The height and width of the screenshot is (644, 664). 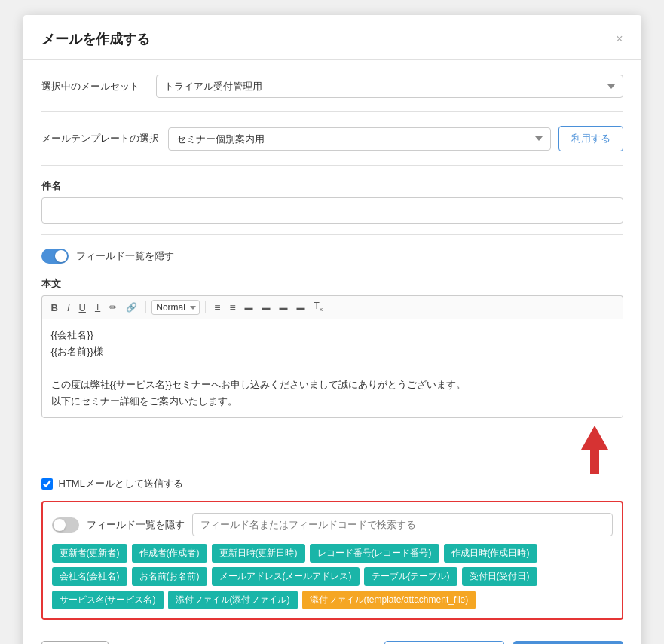 What do you see at coordinates (332, 577) in the screenshot?
I see `tag-list: 更新者(更新者) 作成者(作成者) 更新日時(更新日時) レコード番号(レコード…` at bounding box center [332, 577].